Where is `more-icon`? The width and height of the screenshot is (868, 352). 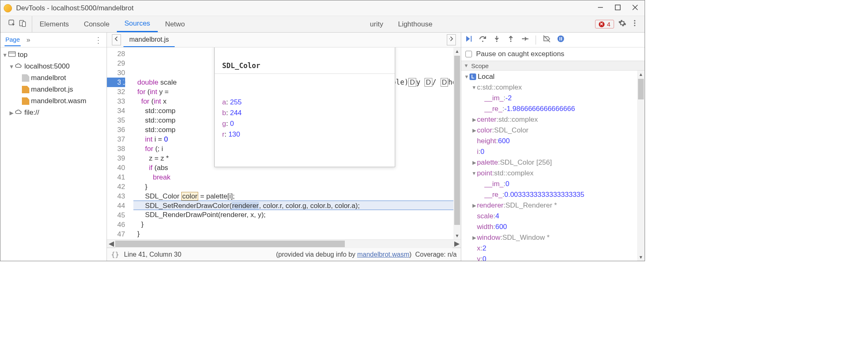 more-icon is located at coordinates (635, 24).